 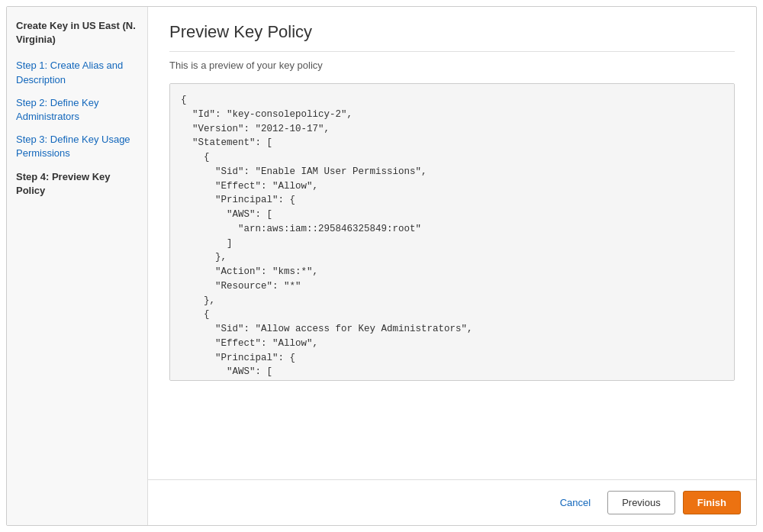 I want to click on sidebar-step-1: Step 1: Create Alias and Description, so click(x=77, y=73).